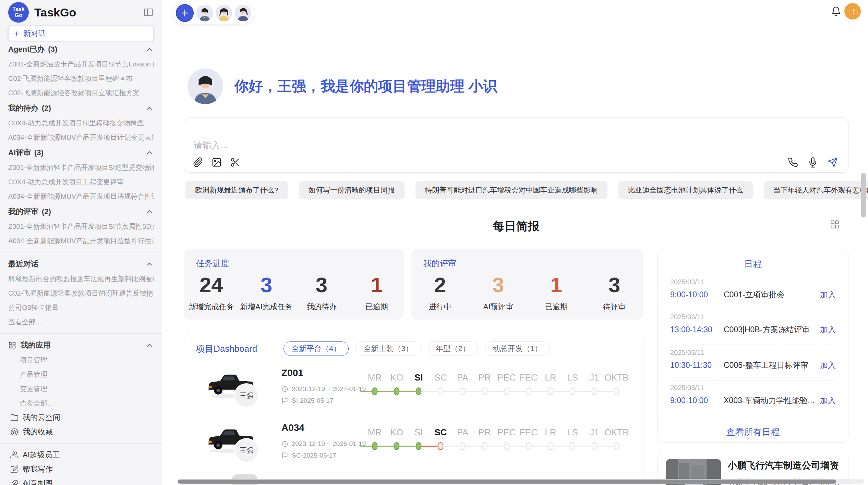 Image resolution: width=868 pixels, height=485 pixels. I want to click on view-all-schedule-link: 查看所有日程, so click(753, 432).